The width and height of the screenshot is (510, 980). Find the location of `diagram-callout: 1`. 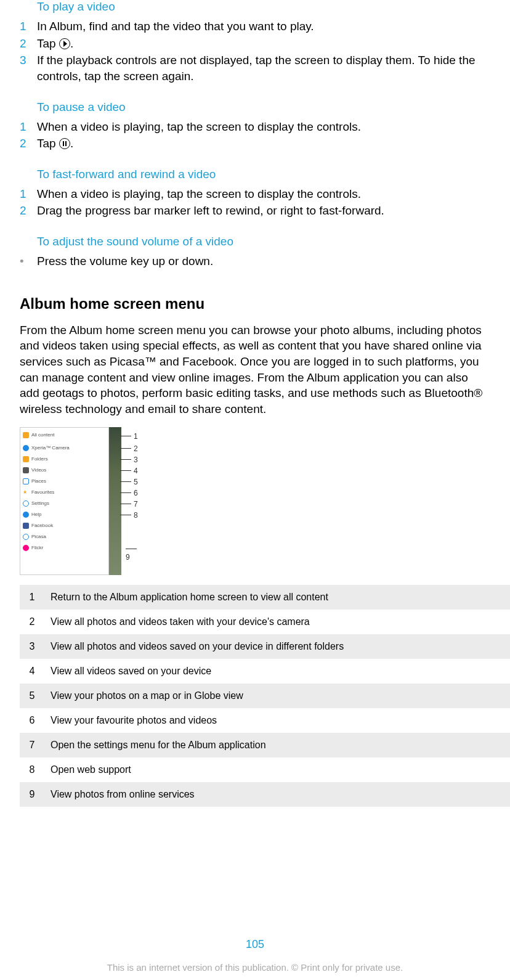

diagram-callout: 1 is located at coordinates (136, 436).